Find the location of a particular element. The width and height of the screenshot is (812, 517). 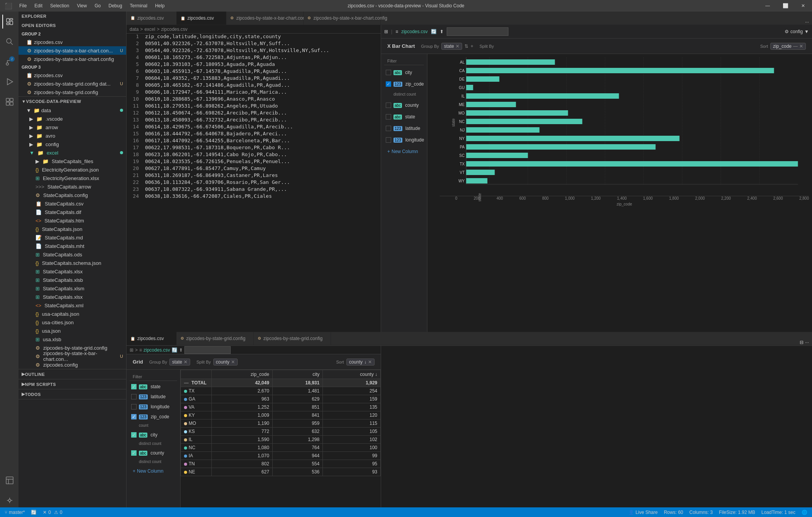

maximize-button: ⬜ is located at coordinates (785, 6).